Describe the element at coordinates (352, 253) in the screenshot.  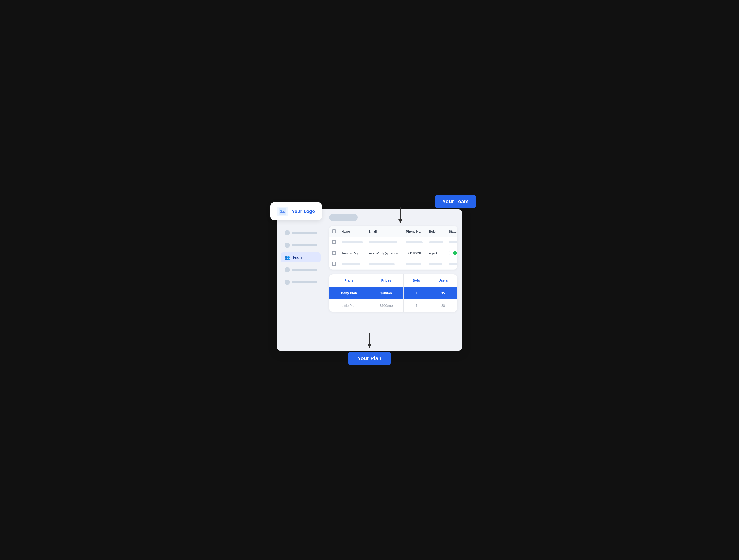
I see `cell-name: Jessica Ray` at that location.